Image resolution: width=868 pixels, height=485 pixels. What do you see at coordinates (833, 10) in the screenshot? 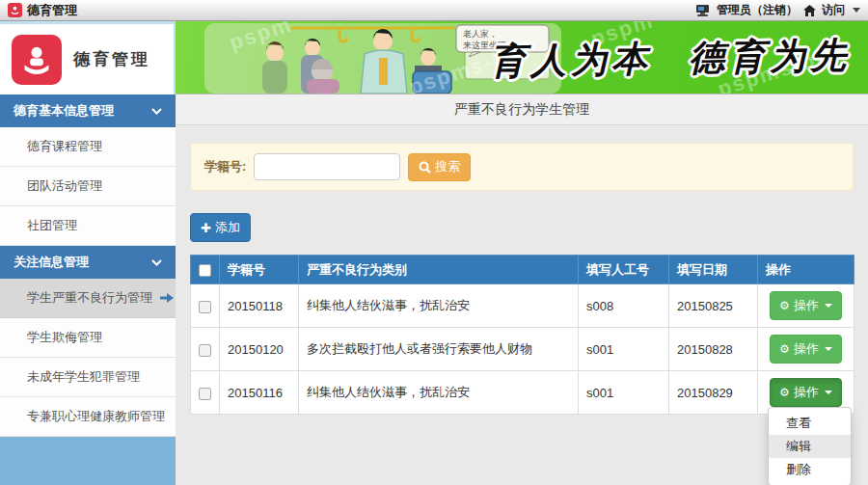
I see `visit-link: 访问` at bounding box center [833, 10].